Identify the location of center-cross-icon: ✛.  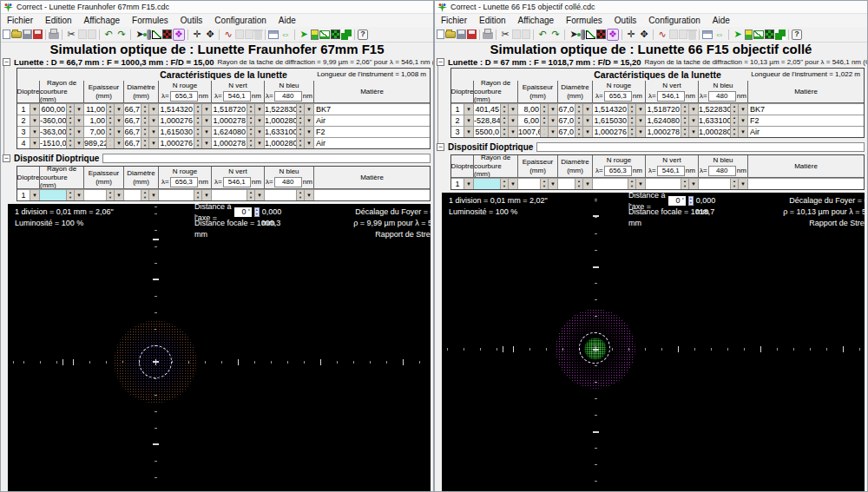
(631, 35).